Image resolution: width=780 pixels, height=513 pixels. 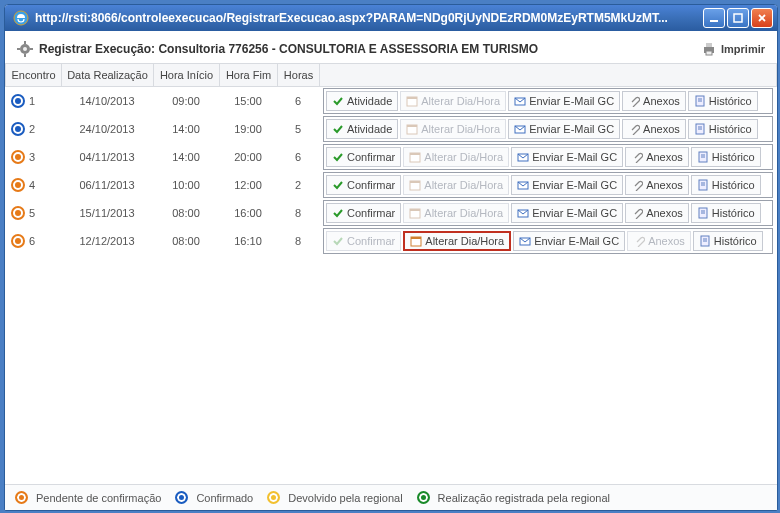 What do you see at coordinates (107, 213) in the screenshot?
I see `cell-data: 15/11/2013` at bounding box center [107, 213].